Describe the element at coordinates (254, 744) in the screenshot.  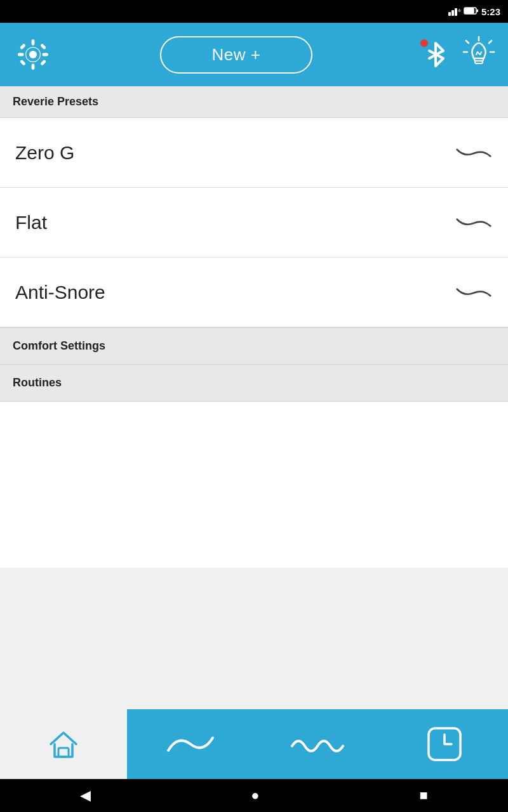
I see `bottom-nav` at that location.